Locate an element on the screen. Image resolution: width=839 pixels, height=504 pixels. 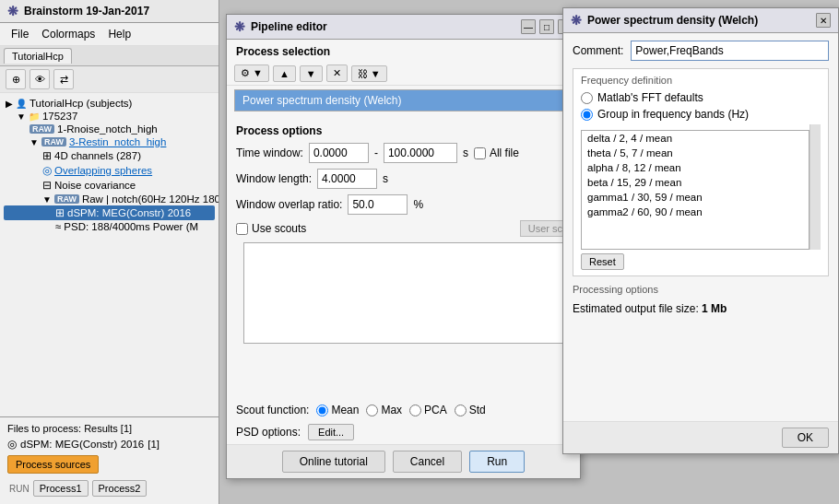
scouts-area is located at coordinates (404, 293).